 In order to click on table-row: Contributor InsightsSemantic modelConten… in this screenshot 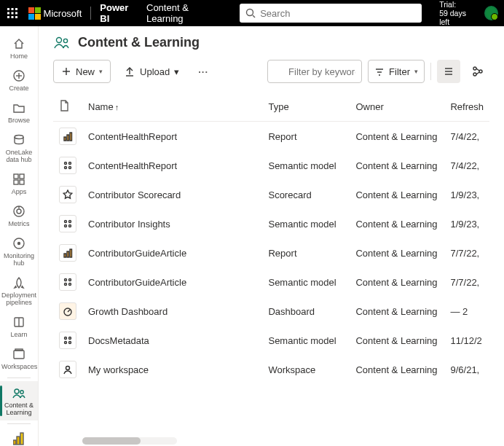, I will do `click(271, 224)`.